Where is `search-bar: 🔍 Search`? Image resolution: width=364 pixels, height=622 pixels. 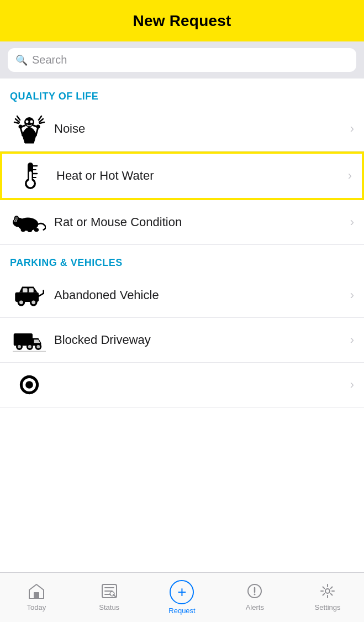 search-bar: 🔍 Search is located at coordinates (182, 60).